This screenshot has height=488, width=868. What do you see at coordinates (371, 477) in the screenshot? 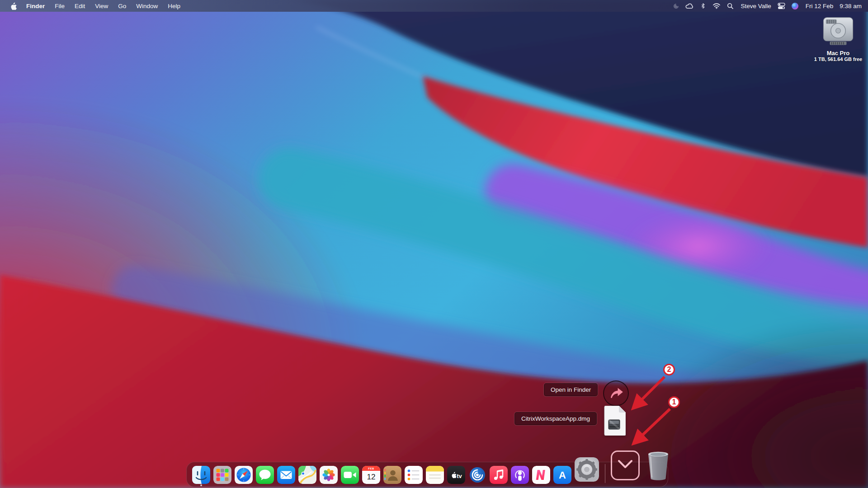
I see `svg-text: 12` at bounding box center [371, 477].